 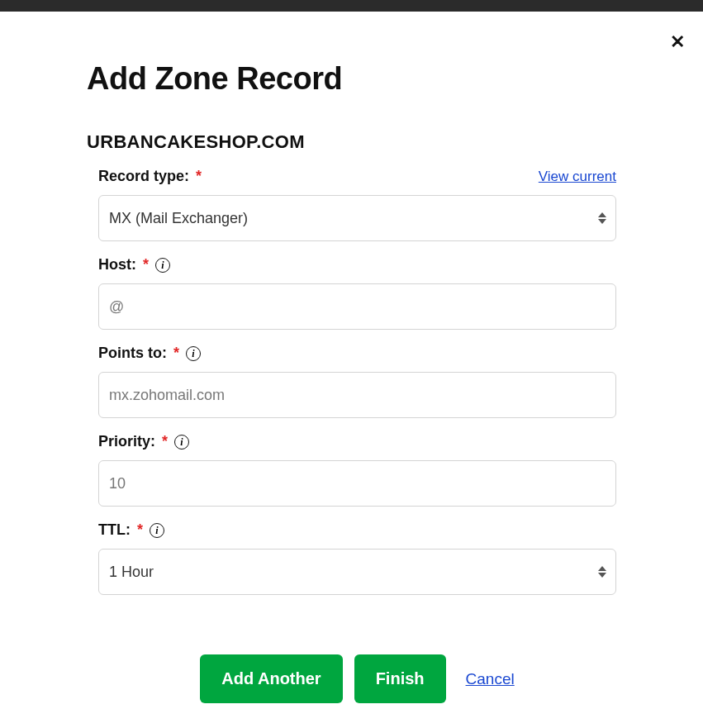 What do you see at coordinates (400, 679) in the screenshot?
I see `finish-button: Finish` at bounding box center [400, 679].